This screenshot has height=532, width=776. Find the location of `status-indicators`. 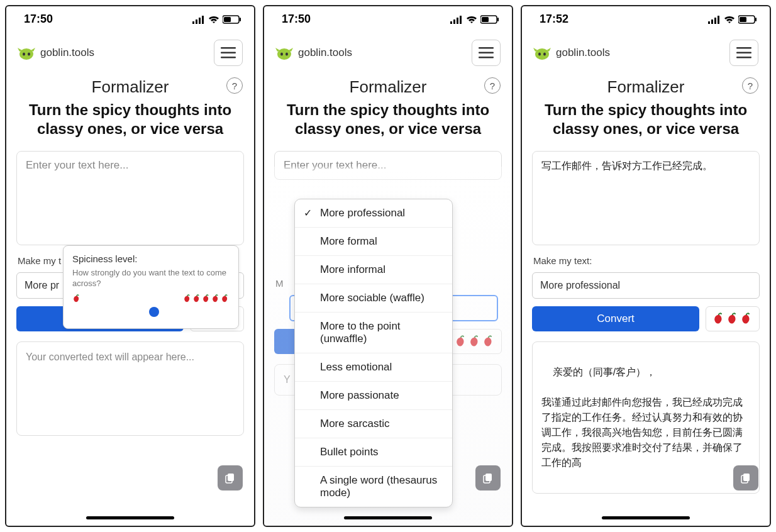

status-indicators is located at coordinates (733, 19).